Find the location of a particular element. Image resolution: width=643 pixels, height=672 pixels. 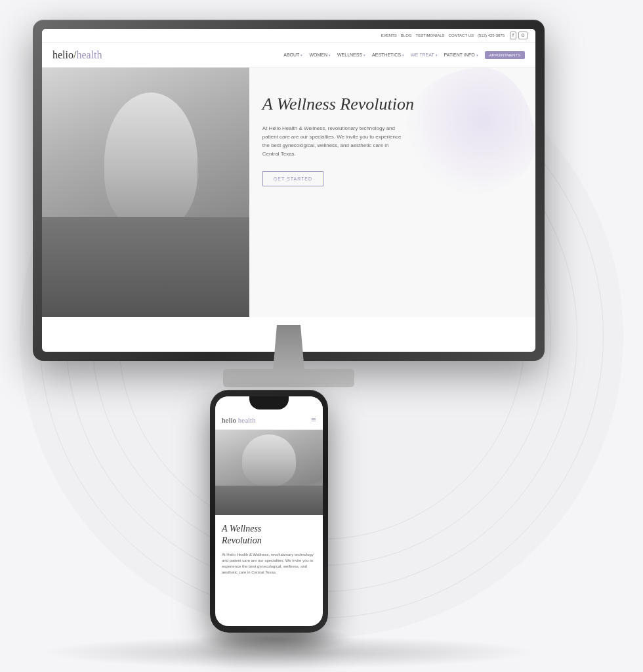

phone-title-line1: A Wellness is located at coordinates (241, 529).